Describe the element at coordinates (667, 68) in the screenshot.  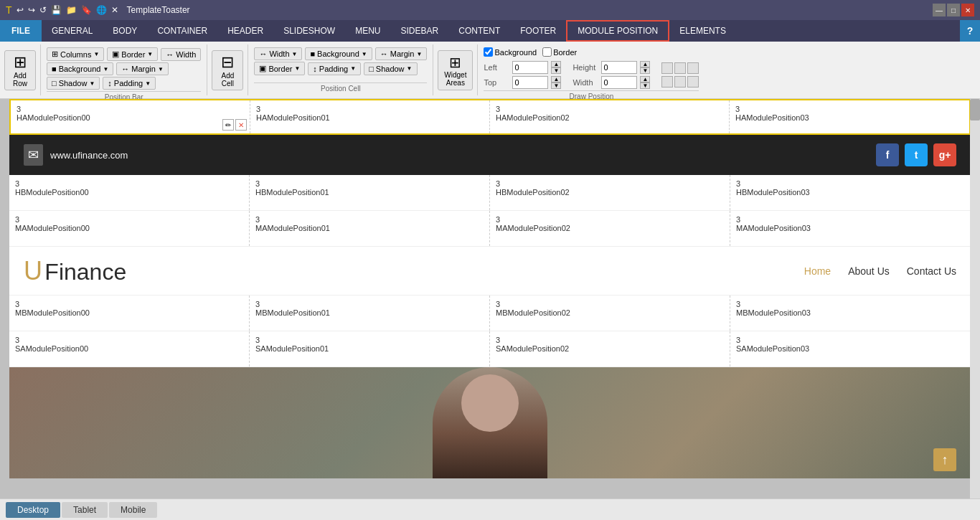
I see `align-tl` at that location.